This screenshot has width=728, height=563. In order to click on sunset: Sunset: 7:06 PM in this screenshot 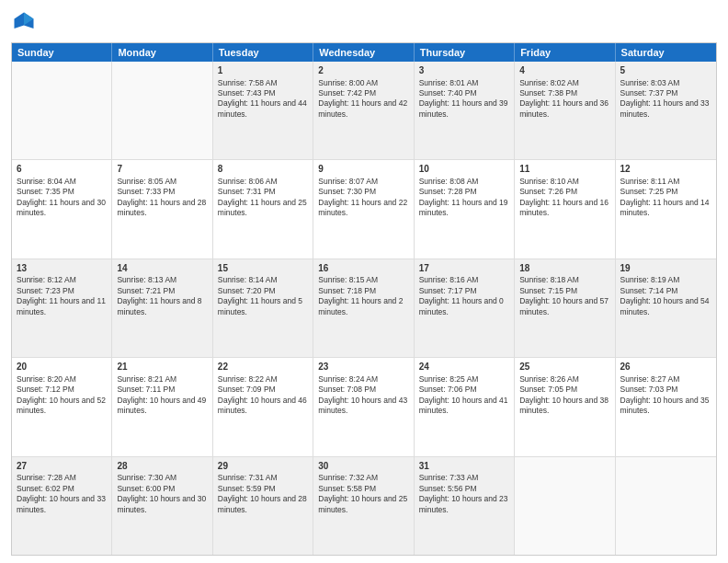, I will do `click(449, 389)`.